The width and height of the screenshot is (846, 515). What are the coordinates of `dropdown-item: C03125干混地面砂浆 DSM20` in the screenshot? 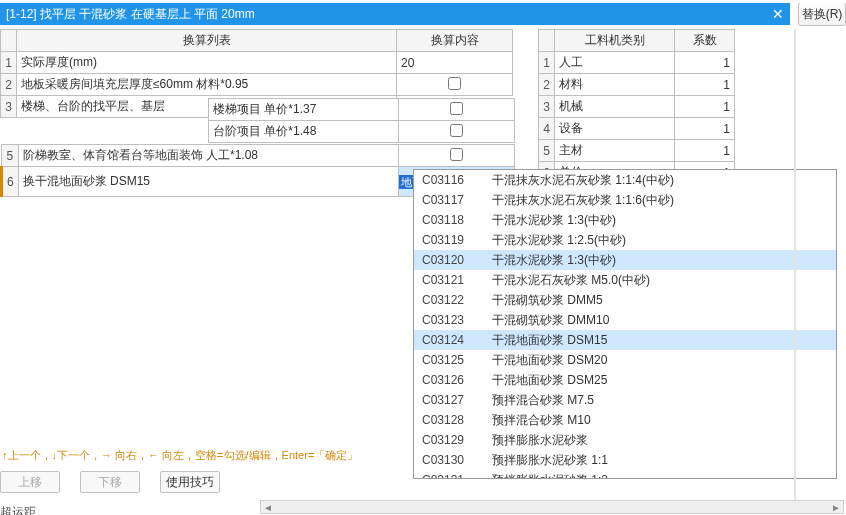 It's located at (625, 360).